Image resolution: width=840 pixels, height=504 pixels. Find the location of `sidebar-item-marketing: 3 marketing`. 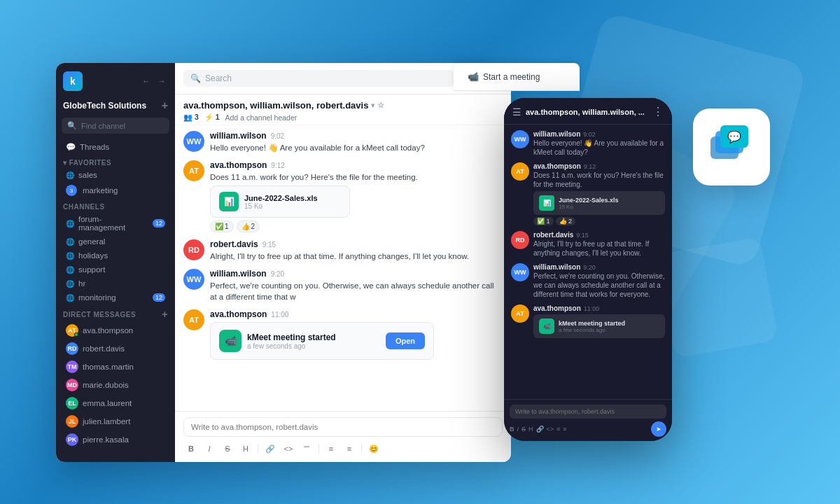

sidebar-item-marketing: 3 marketing is located at coordinates (115, 190).